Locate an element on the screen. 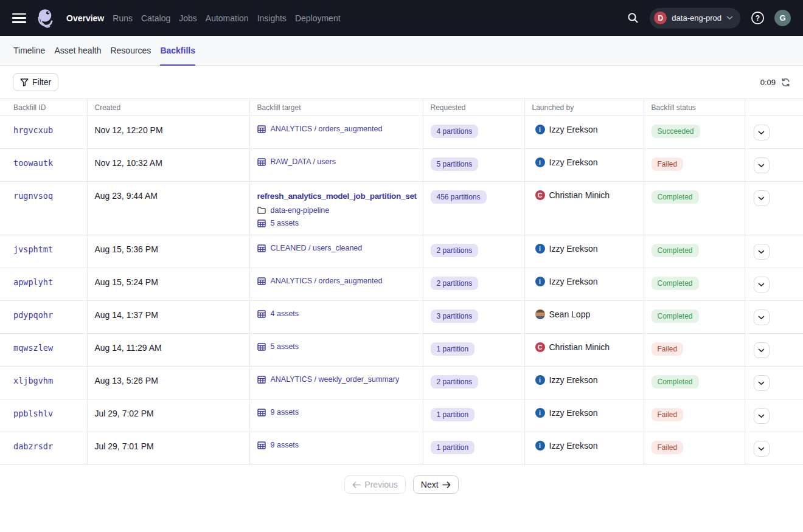 This screenshot has width=803, height=532. backfill-target-link: data-eng-pipeline is located at coordinates (301, 210).